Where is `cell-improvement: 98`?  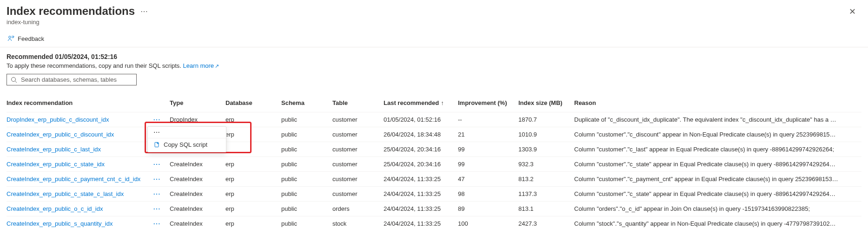 cell-improvement: 98 is located at coordinates (488, 194).